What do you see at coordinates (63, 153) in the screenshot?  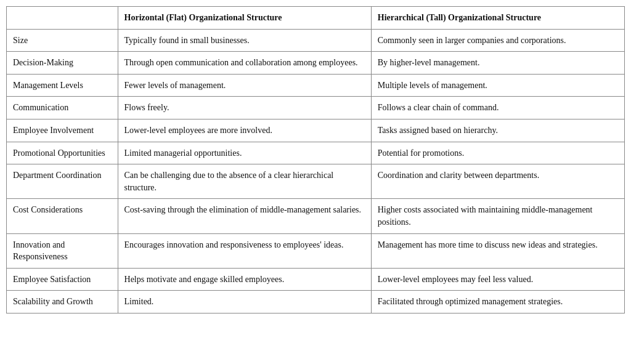 I see `row-label: Promotional Opportunities` at bounding box center [63, 153].